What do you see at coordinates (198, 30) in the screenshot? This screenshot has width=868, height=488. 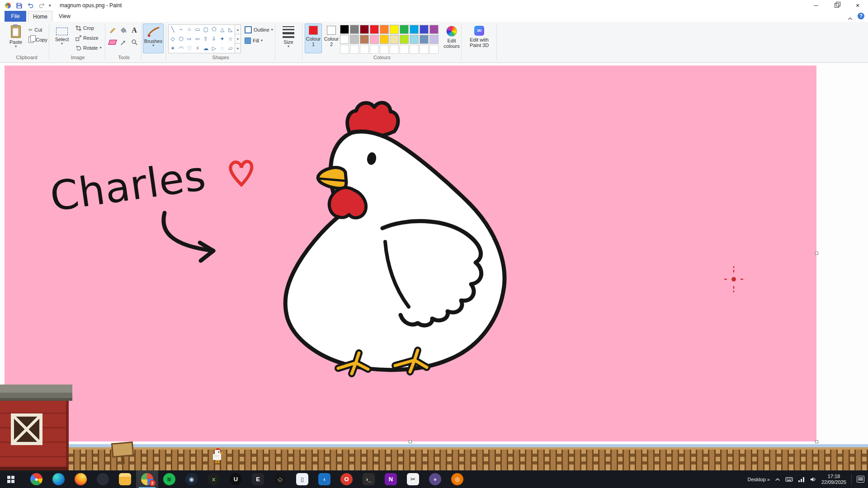 I see `shape-cell: ▭` at bounding box center [198, 30].